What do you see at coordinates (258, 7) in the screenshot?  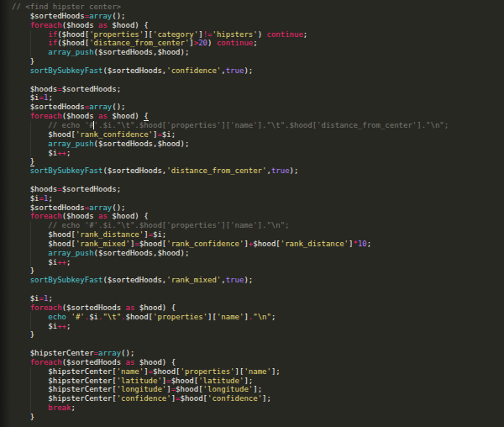 I see `code-line: // <find hipster center>` at bounding box center [258, 7].